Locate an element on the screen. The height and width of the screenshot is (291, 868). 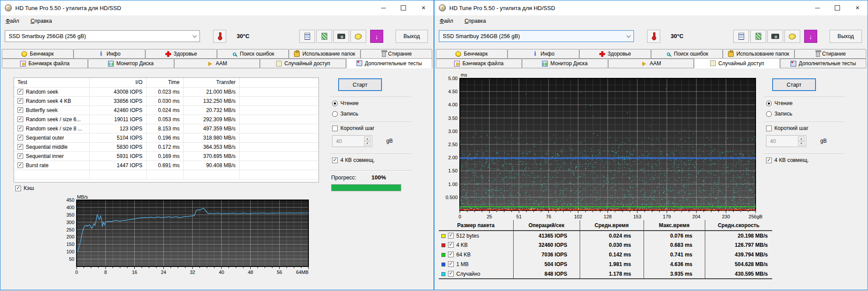
copy-text-button is located at coordinates (741, 36).